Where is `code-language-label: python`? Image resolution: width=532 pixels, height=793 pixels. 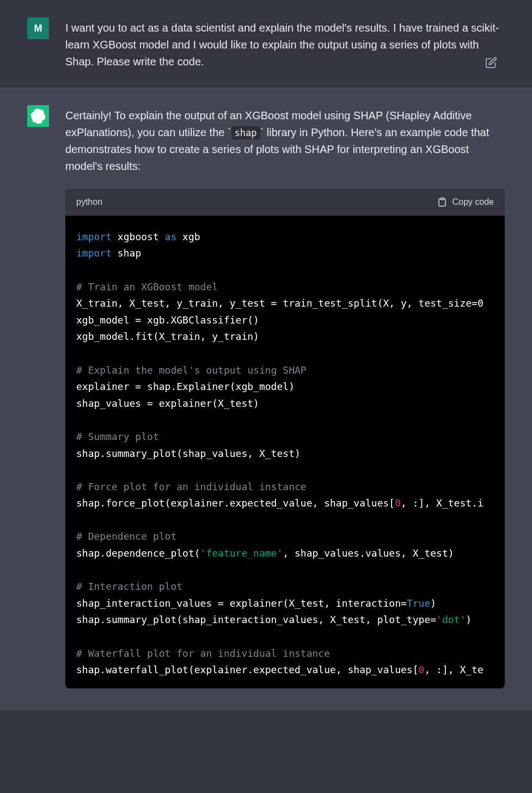
code-language-label: python is located at coordinates (89, 203).